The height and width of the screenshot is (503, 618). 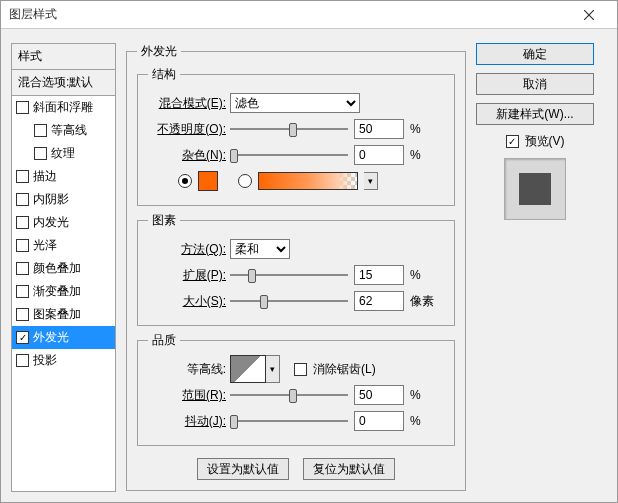 I want to click on sidebar-item-label: 纹理, so click(x=63, y=154).